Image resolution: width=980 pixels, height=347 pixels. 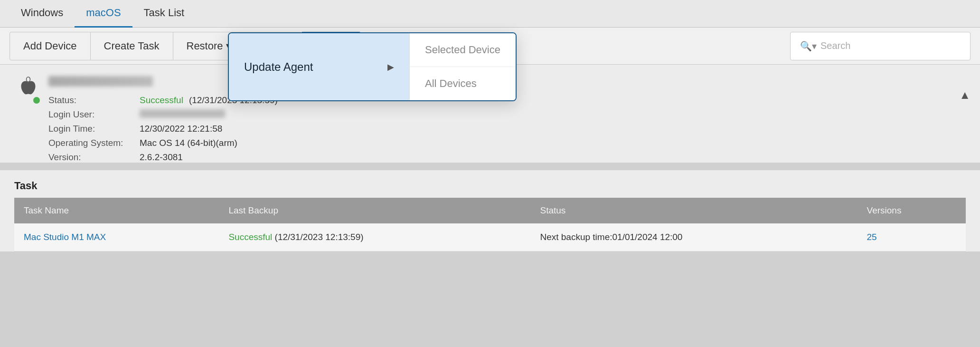 I want to click on dropdown-inner: Update Agent ▶ Selected Device All Devic…, so click(x=372, y=67).